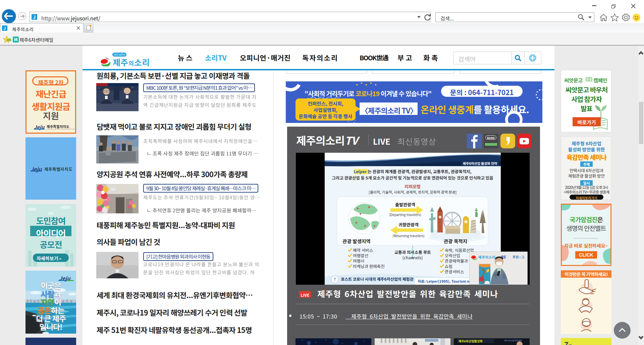 This screenshot has width=644, height=345. I want to click on svg-text: 마케닝과 판매촉진, so click(369, 266).